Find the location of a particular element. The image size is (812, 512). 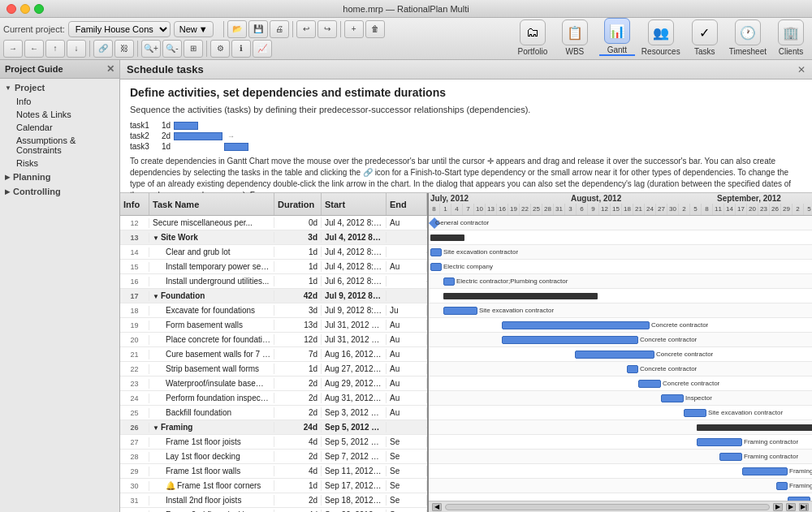

sidebar-item-controlling: ▶ Controlling is located at coordinates (60, 191).